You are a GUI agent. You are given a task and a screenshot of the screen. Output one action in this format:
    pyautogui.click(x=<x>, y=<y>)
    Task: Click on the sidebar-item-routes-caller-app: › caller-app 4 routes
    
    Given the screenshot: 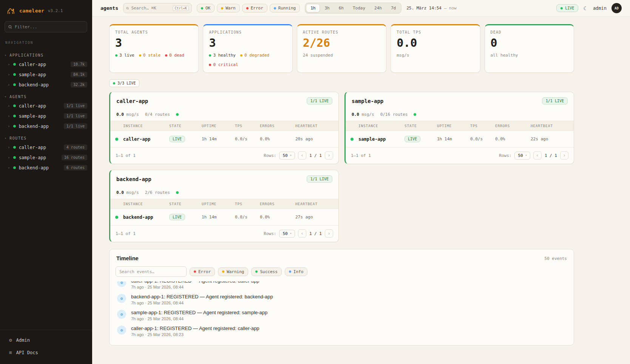 What is the action you would take?
    pyautogui.click(x=46, y=147)
    